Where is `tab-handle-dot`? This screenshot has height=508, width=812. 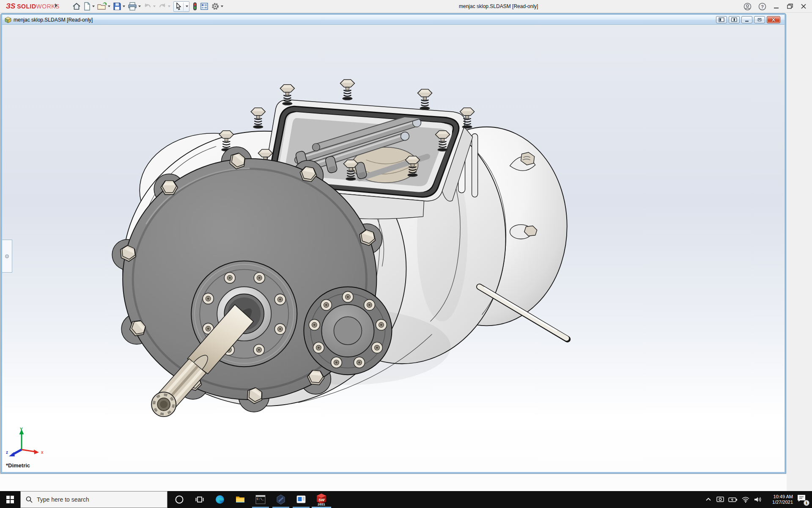
tab-handle-dot is located at coordinates (7, 257).